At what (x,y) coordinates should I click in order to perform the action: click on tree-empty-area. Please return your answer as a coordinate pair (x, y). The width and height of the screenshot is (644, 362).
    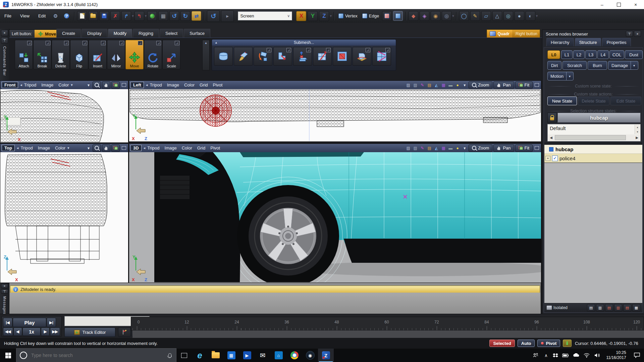
    Looking at the image, I should click on (593, 233).